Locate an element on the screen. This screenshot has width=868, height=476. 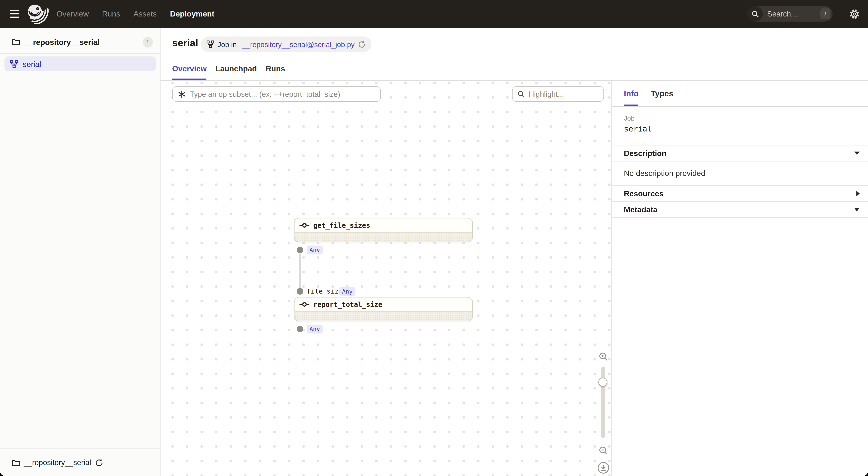
op-node-label: get_file_sizes is located at coordinates (342, 226).